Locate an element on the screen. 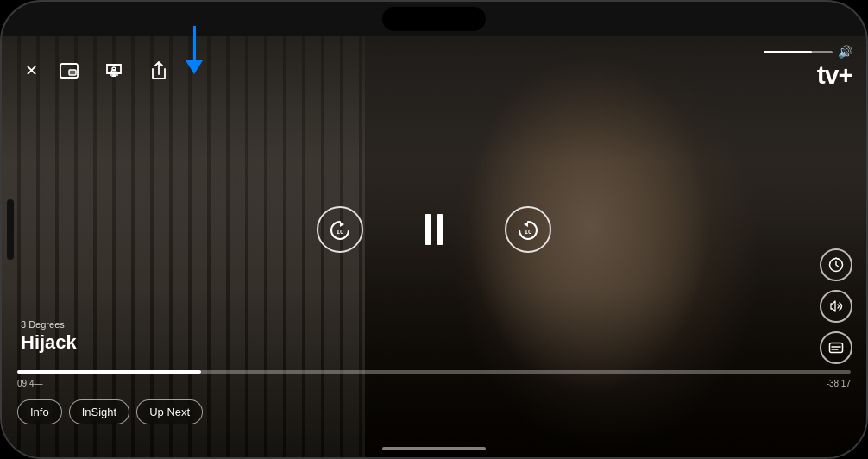  pip-button is located at coordinates (69, 71).